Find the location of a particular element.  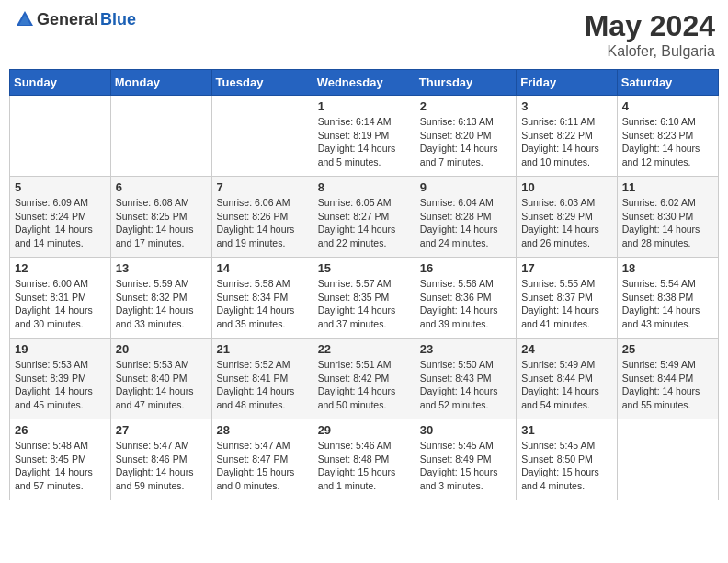

calendar-cell: 10Sunrise: 6:03 AM Sunset: 8:29 PM Dayli… is located at coordinates (567, 217).